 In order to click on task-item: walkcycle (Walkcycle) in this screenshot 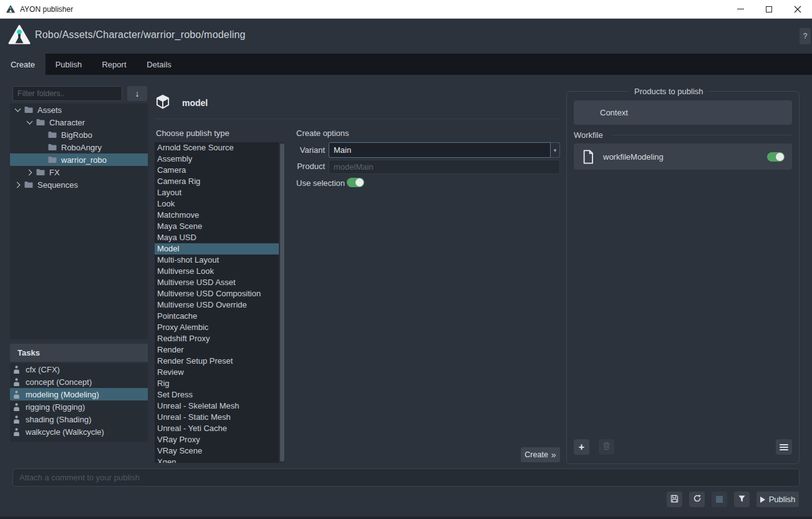, I will do `click(79, 432)`.